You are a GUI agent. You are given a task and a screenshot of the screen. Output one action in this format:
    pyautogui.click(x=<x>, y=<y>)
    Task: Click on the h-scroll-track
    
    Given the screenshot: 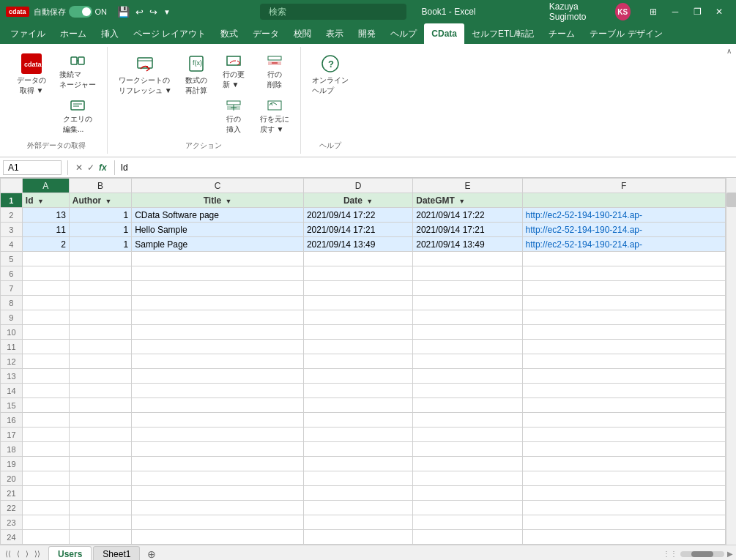 What is the action you would take?
    pyautogui.click(x=702, y=554)
    